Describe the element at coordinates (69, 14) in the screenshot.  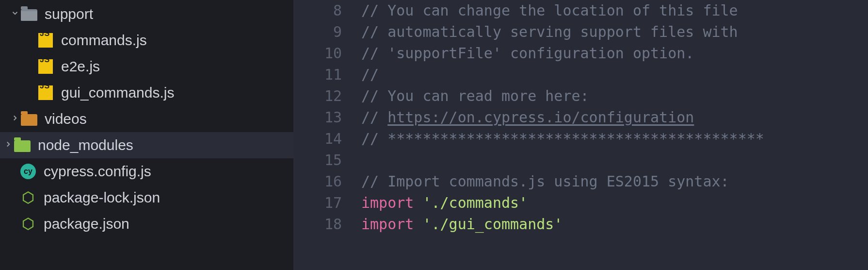
I see `tree-item-label: support` at that location.